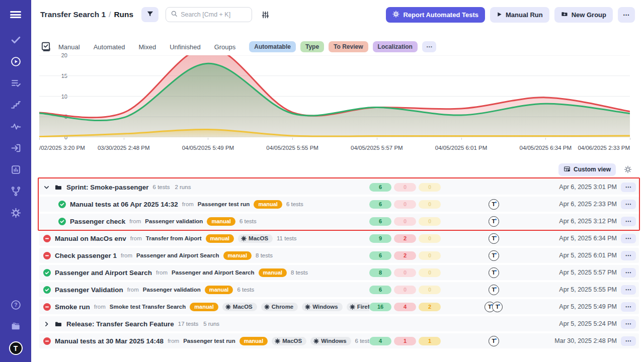 The width and height of the screenshot is (644, 362). Describe the element at coordinates (429, 47) in the screenshot. I see `tags-more-button: ⋯` at that location.